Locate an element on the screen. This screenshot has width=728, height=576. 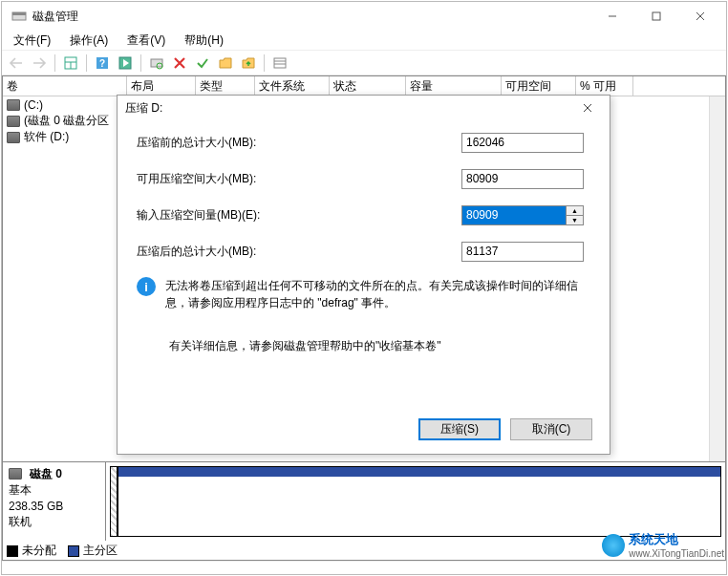
spin-down-button: ▼ is located at coordinates (575, 220).